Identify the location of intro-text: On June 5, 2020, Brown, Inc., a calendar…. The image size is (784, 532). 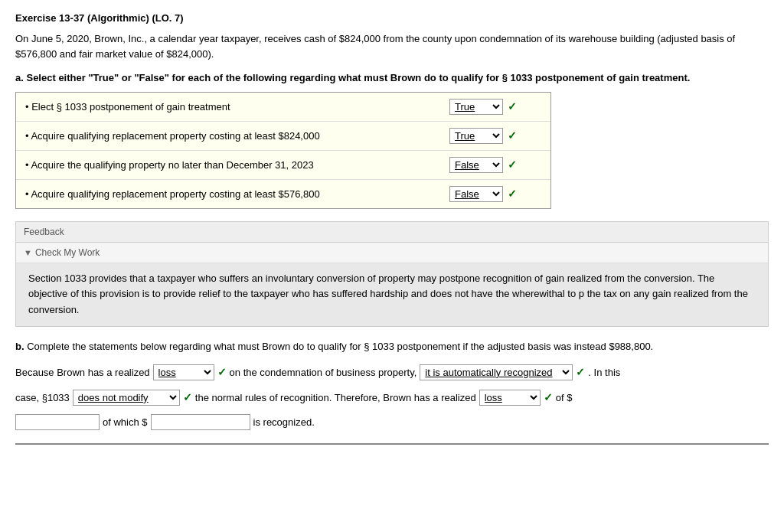
(392, 46).